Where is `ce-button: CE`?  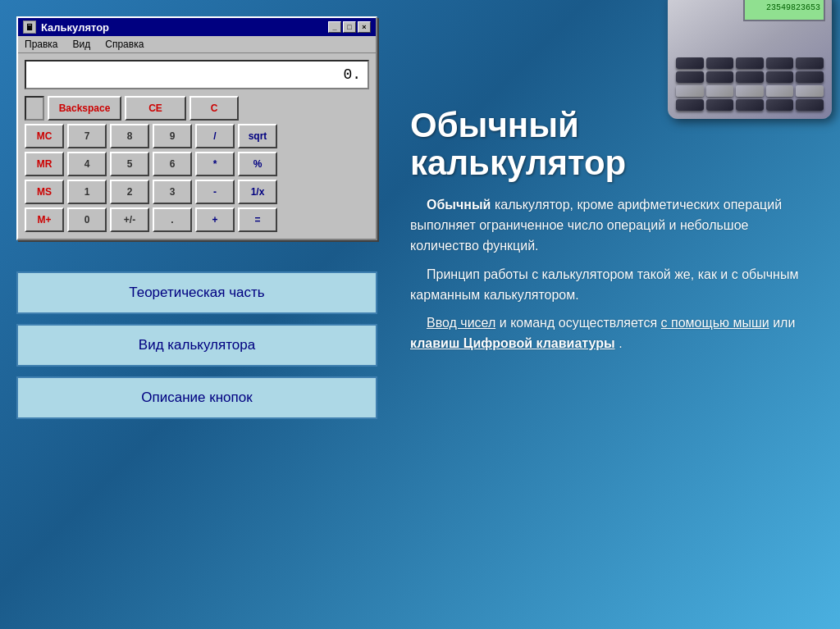 ce-button: CE is located at coordinates (156, 108).